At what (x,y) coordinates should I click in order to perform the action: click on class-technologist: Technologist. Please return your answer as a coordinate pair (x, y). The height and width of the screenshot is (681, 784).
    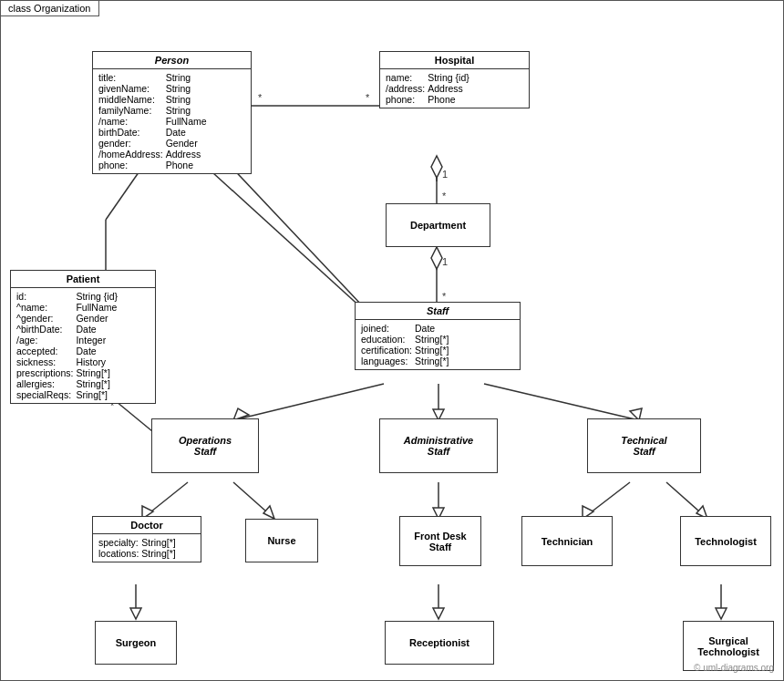
    Looking at the image, I should click on (726, 542).